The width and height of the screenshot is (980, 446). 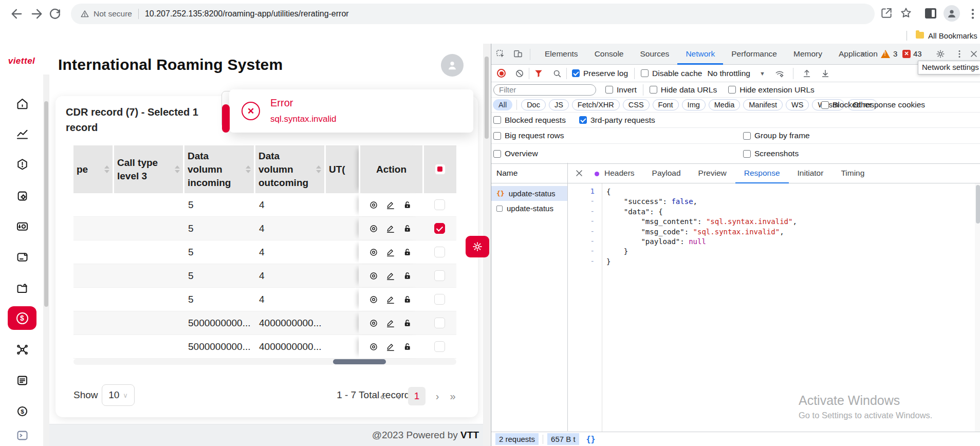 I want to click on hide-extension-urls-checkbox: Hide extension URLs, so click(x=771, y=90).